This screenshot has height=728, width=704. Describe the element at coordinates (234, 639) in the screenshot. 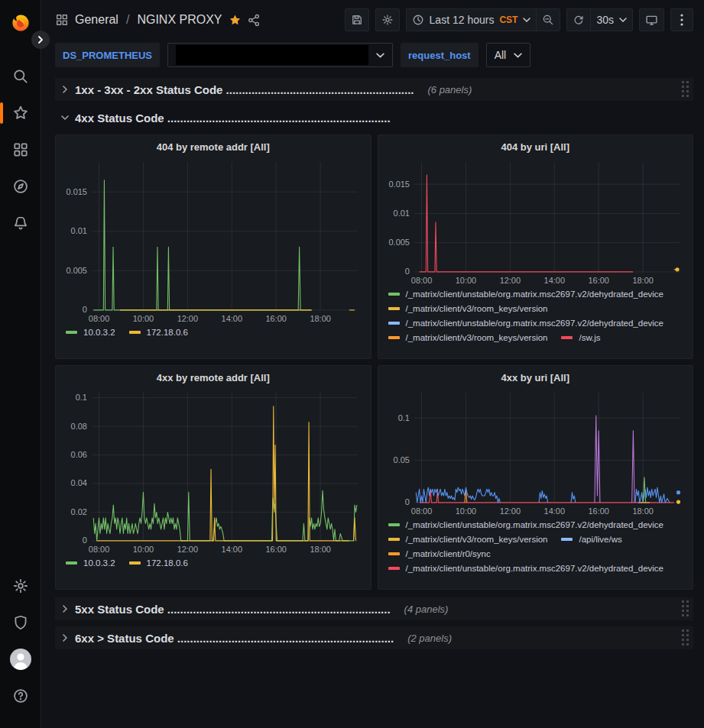

I see `row-title: 6xx > Status Code ......................…` at that location.